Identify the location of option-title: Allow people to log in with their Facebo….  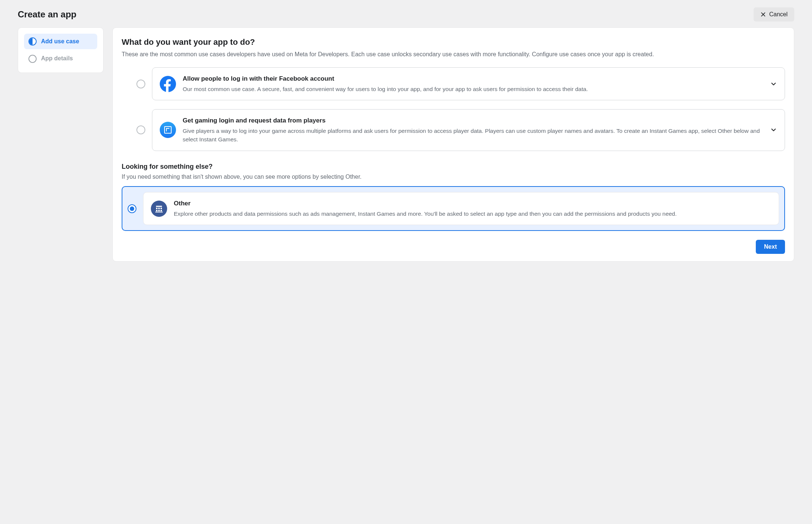
(473, 79).